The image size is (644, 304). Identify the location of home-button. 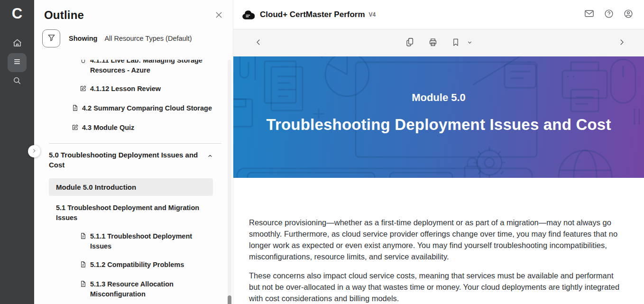
(17, 44).